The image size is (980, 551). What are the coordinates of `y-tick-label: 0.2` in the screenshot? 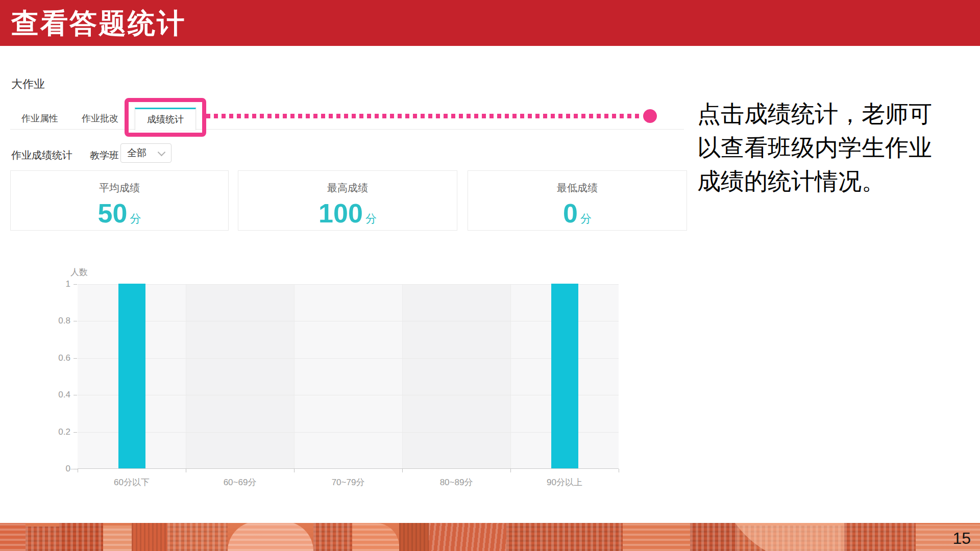 It's located at (60, 432).